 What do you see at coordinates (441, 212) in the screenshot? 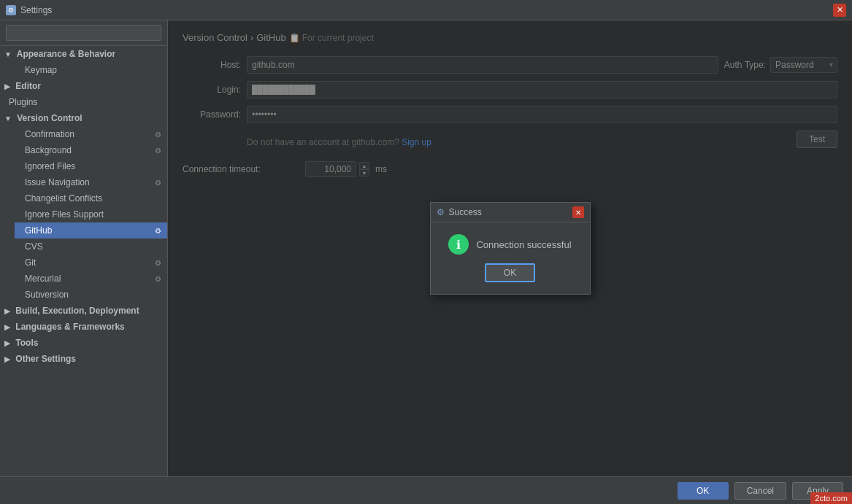
I see `modal-app-icon: ⚙` at bounding box center [441, 212].